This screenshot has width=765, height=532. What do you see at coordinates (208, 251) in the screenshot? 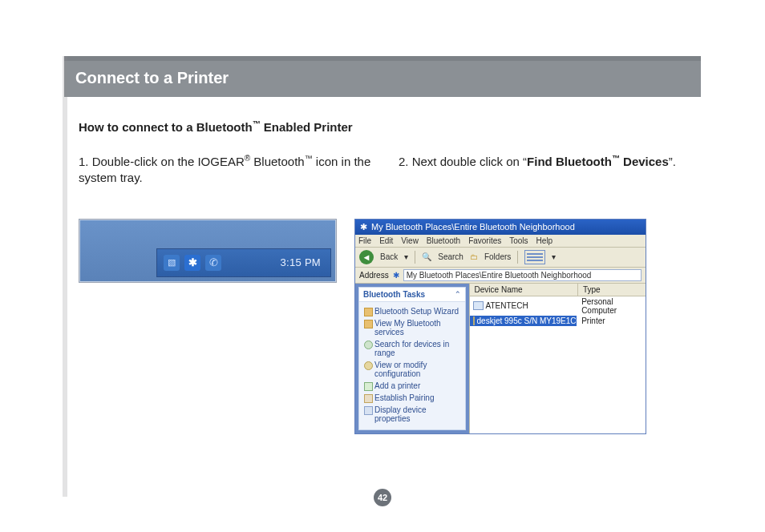
I see `figure-system-tray: ▧ ✱ ✆ 3:15 PM` at bounding box center [208, 251].